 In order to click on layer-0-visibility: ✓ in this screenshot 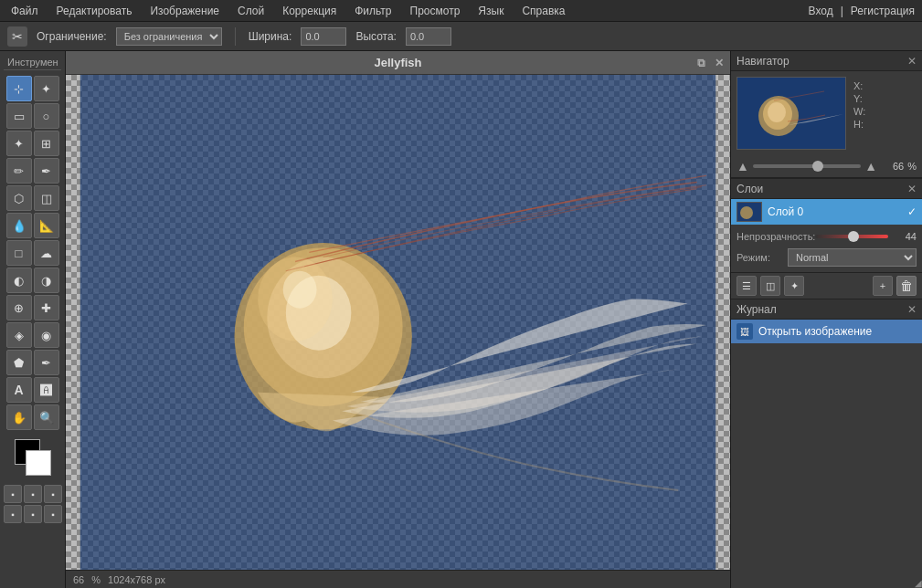, I will do `click(912, 212)`.